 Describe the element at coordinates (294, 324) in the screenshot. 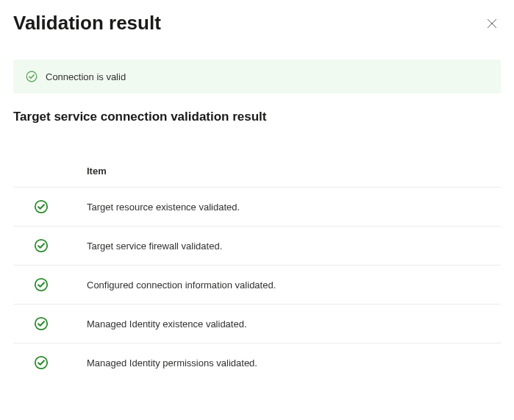

I see `row-item-text: Managed Identity existence validated.` at that location.